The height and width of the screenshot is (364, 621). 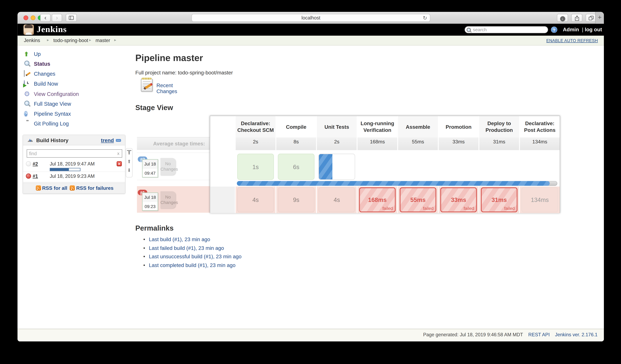 I want to click on stage-header: Unit Tests, so click(x=337, y=127).